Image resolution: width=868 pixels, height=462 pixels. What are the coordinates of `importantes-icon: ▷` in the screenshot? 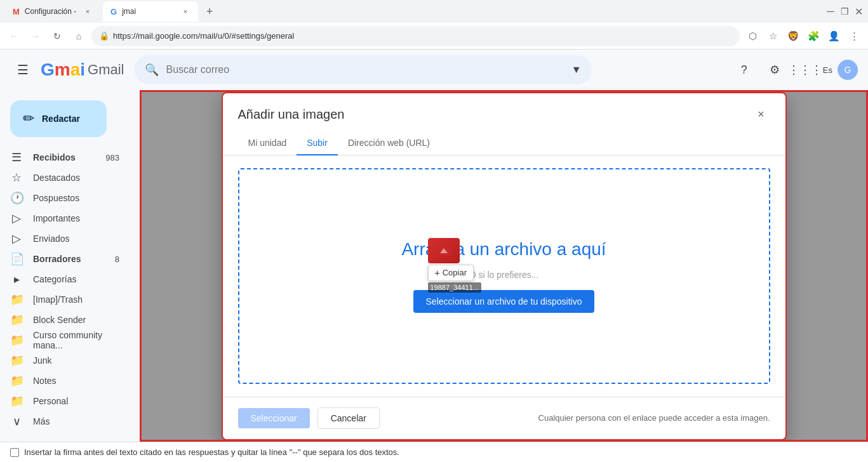 It's located at (17, 218).